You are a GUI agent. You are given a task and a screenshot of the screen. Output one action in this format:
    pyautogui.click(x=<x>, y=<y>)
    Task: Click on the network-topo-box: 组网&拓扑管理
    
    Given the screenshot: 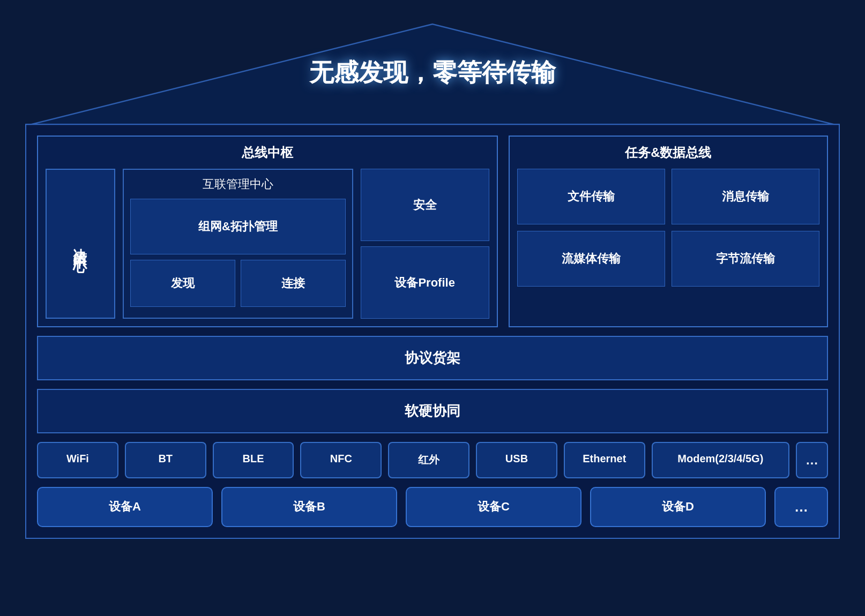 What is the action you would take?
    pyautogui.click(x=238, y=227)
    